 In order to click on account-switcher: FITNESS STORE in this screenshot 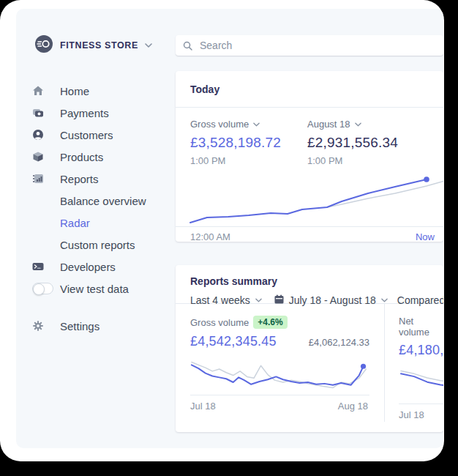, I will do `click(105, 45)`.